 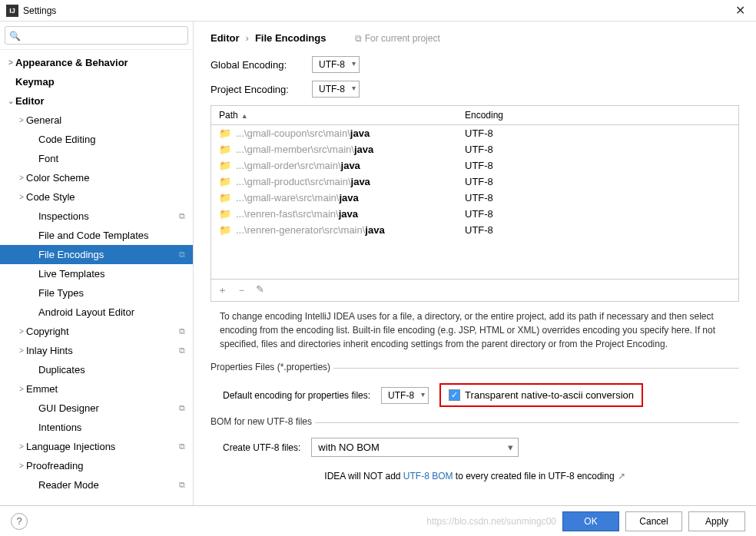 I want to click on tree-item: Duplicates, so click(x=97, y=370).